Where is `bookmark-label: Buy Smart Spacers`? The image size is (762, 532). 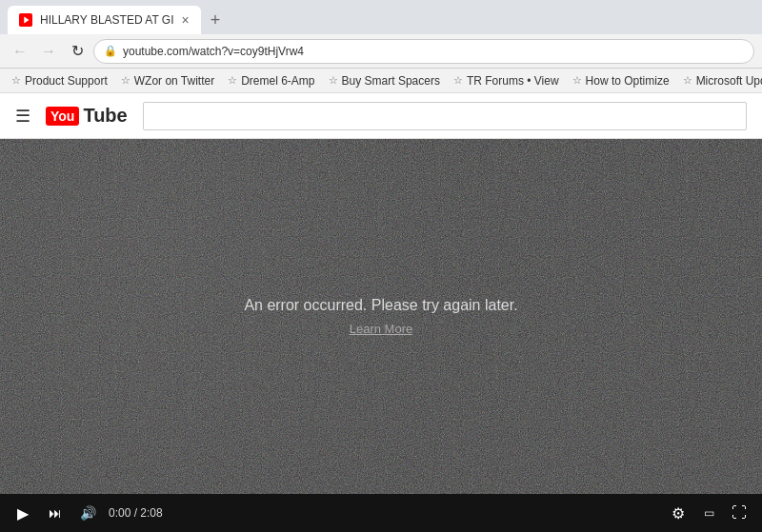 bookmark-label: Buy Smart Spacers is located at coordinates (391, 81).